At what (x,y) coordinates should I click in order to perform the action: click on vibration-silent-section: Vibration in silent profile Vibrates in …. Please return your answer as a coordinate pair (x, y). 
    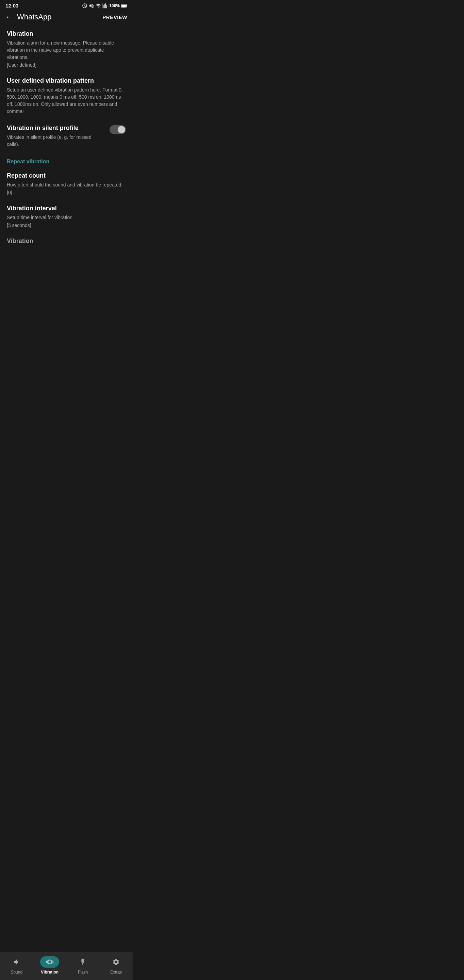
    Looking at the image, I should click on (66, 136).